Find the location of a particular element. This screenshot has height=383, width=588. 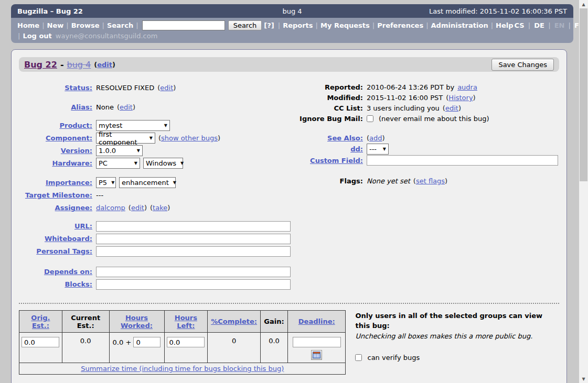

product-field-label: Product: is located at coordinates (76, 126).